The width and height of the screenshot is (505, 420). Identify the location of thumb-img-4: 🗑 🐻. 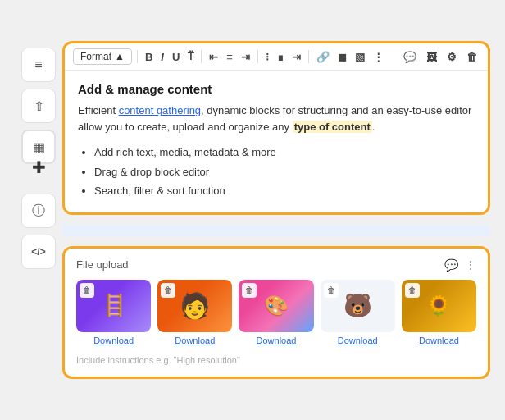
(357, 306).